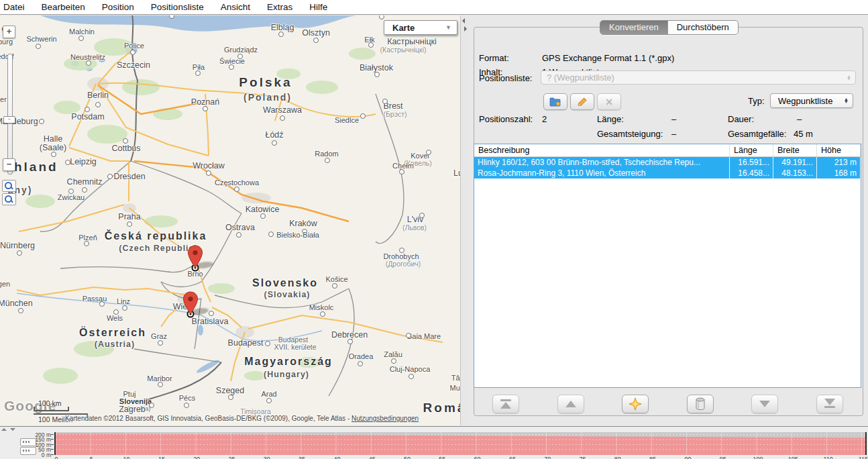 This screenshot has width=868, height=459. What do you see at coordinates (582, 102) in the screenshot?
I see `rename-positionlist-button` at bounding box center [582, 102].